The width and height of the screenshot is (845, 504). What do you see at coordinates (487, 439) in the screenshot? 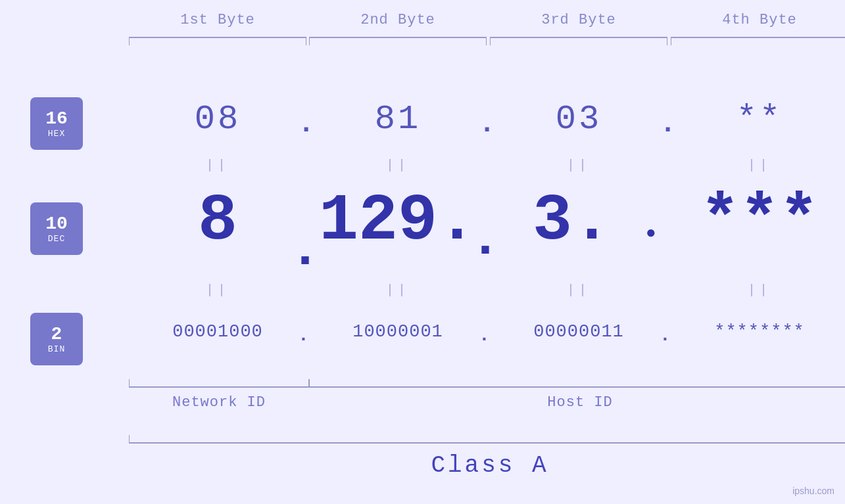
I see `class-bracket` at bounding box center [487, 439].